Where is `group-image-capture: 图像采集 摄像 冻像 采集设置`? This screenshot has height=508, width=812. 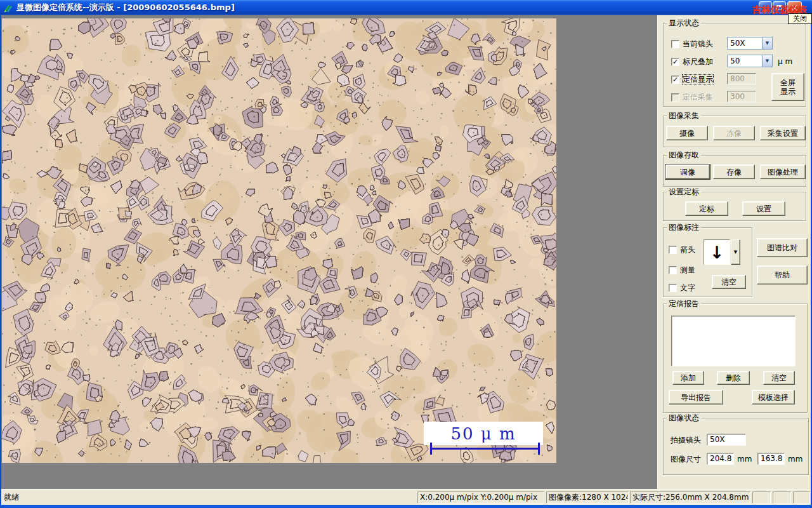
group-image-capture: 图像采集 摄像 冻像 采集设置 is located at coordinates (735, 131).